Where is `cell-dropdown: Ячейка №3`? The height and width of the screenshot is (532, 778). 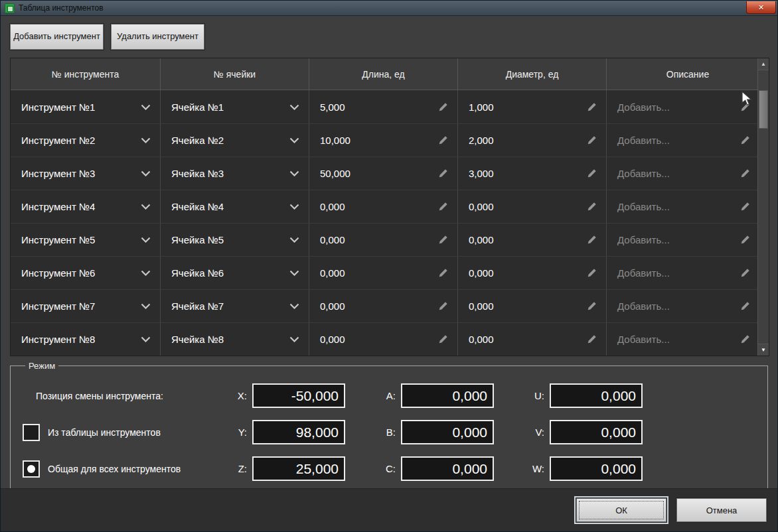
cell-dropdown: Ячейка №3 is located at coordinates (235, 174).